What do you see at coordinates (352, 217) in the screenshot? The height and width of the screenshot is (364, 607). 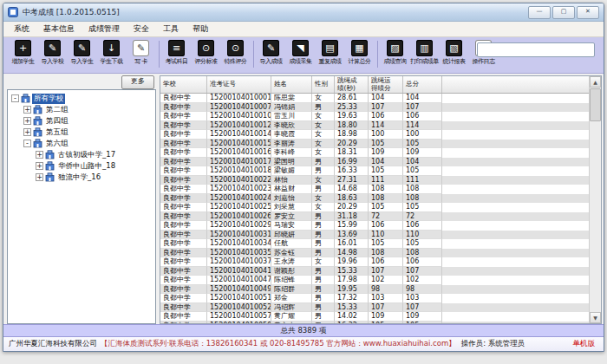 I see `table-cell: 31.18` at bounding box center [352, 217].